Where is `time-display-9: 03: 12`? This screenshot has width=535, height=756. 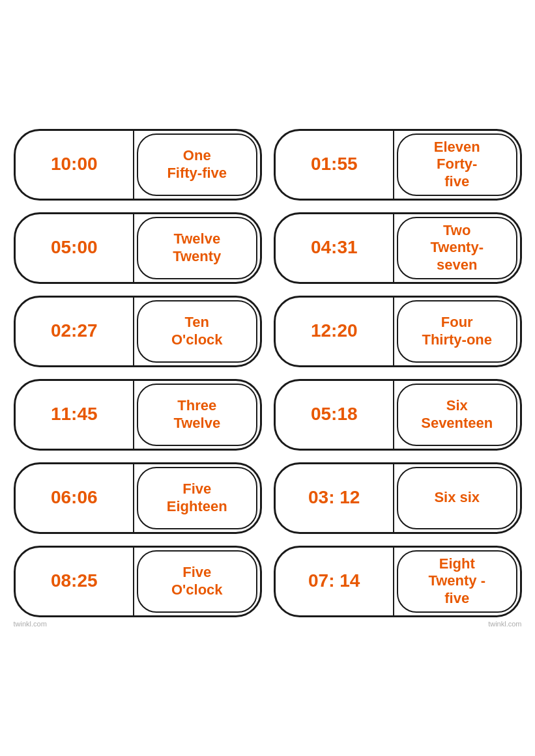 time-display-9: 03: 12 is located at coordinates (334, 497).